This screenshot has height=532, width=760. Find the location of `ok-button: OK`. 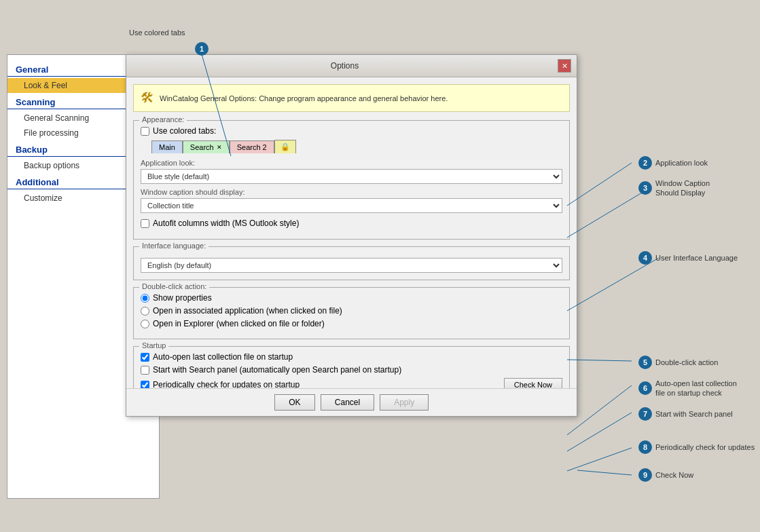

ok-button: OK is located at coordinates (295, 402).